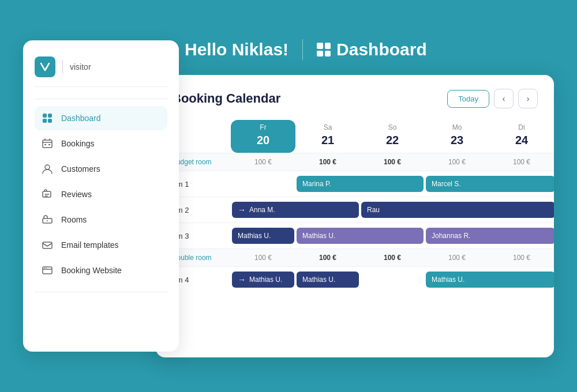 Image resolution: width=577 pixels, height=392 pixels. Describe the element at coordinates (522, 141) in the screenshot. I see `day-number-4: 24` at that location.